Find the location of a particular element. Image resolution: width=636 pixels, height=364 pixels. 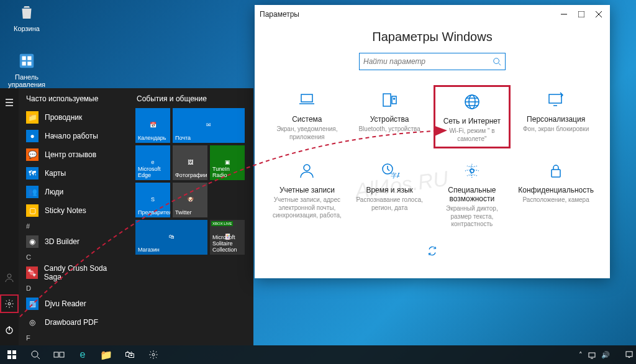

power-button is located at coordinates (9, 330).